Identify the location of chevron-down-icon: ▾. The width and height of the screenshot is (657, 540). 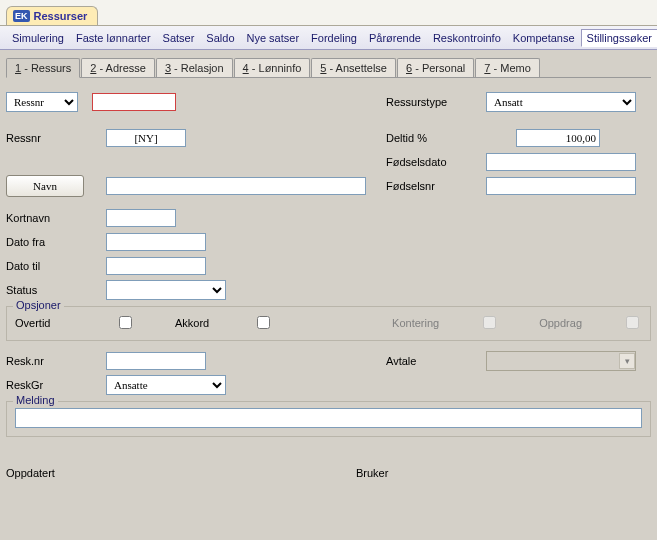
(627, 361).